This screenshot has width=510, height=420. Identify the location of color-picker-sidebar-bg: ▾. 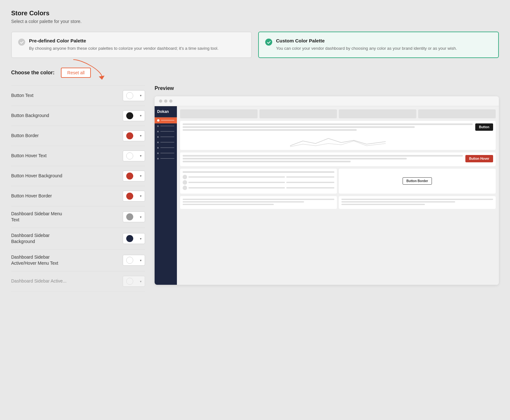
(134, 239).